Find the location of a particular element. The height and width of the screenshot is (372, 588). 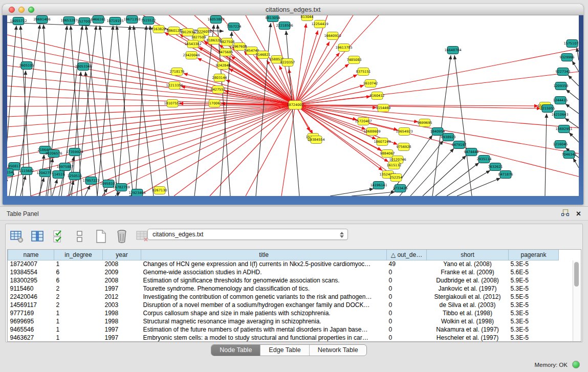

table-cell: Tourette syndrome. Phenomenology and cla… is located at coordinates (264, 289).